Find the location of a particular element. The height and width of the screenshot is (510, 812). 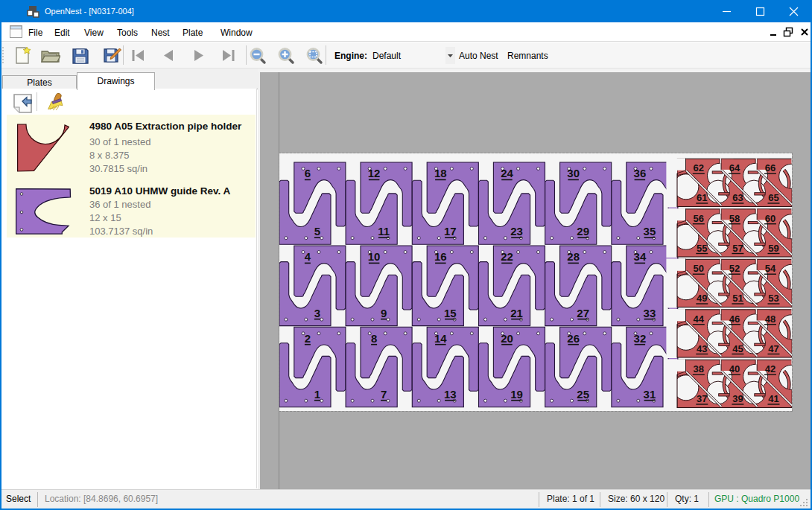

svg-text: 11 is located at coordinates (384, 231).